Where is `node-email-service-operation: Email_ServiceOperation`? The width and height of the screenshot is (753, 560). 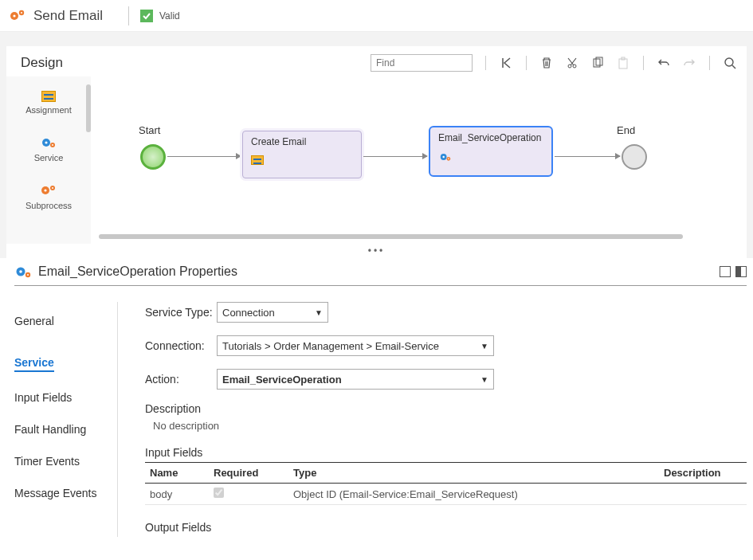 node-email-service-operation: Email_ServiceOperation is located at coordinates (491, 151).